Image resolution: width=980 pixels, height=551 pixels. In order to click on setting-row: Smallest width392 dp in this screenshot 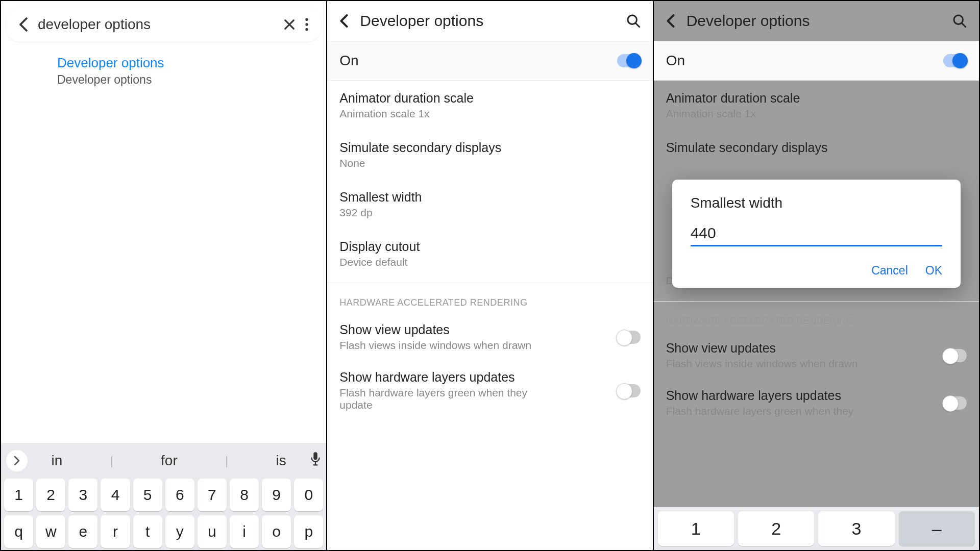, I will do `click(490, 204)`.